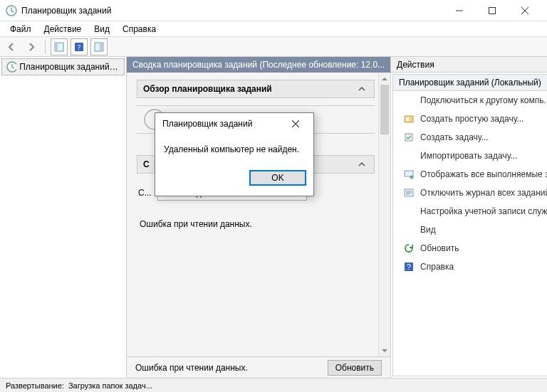  What do you see at coordinates (46, 47) in the screenshot?
I see `toolbar-separator` at bounding box center [46, 47].